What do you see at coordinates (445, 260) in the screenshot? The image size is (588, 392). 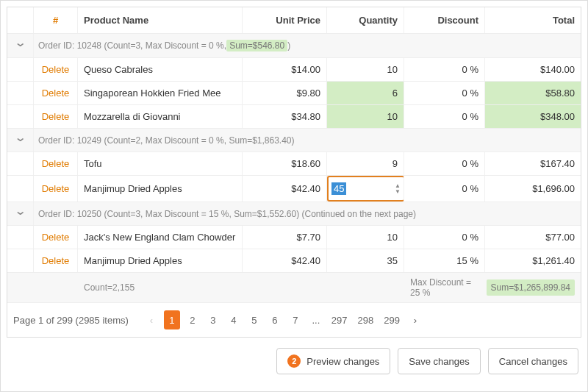 I see `cell-disc: 15 %` at bounding box center [445, 260].